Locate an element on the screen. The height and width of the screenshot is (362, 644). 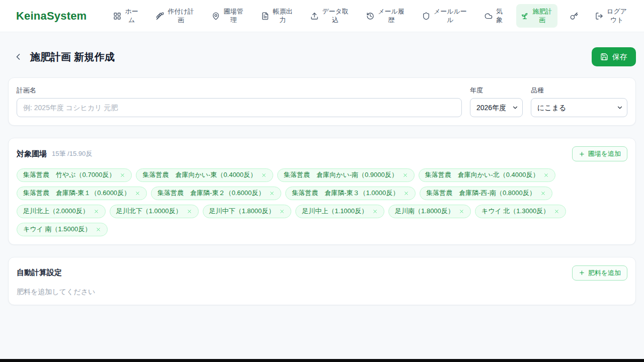
auto-calc-empty-message: 肥料を追加してください is located at coordinates (322, 292).